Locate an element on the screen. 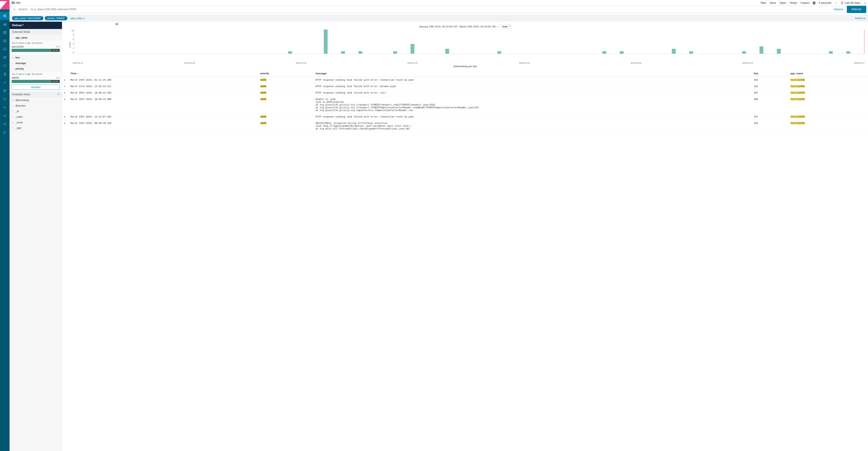  cell-line: 357 is located at coordinates (770, 117).